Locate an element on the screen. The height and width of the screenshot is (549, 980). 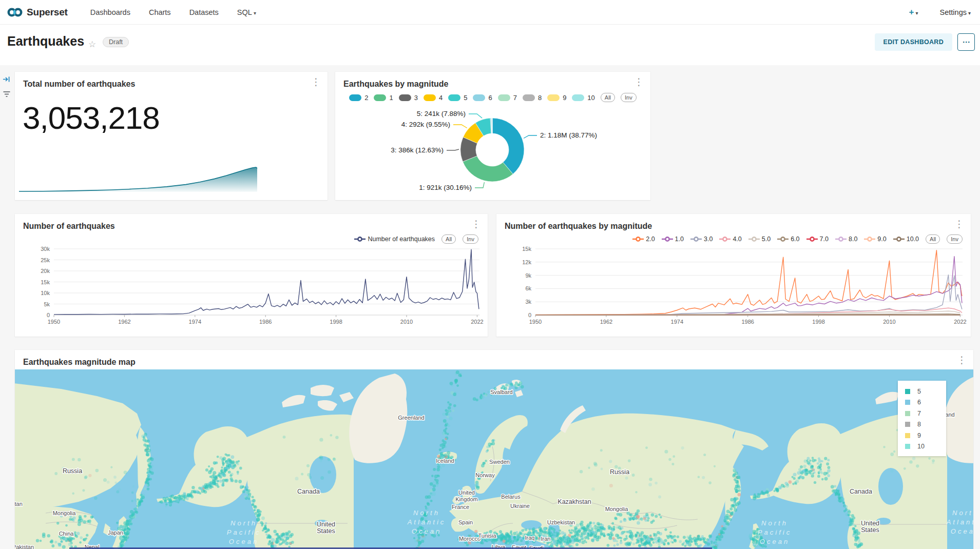
nav-item-dashboards: Dashboards is located at coordinates (110, 12).